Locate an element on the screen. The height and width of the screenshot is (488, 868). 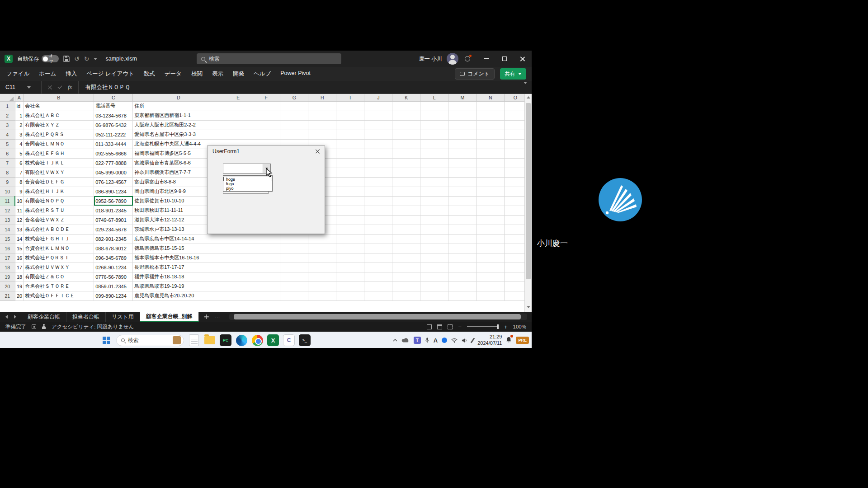
cell-C16: 088-678-9012 is located at coordinates (113, 249).